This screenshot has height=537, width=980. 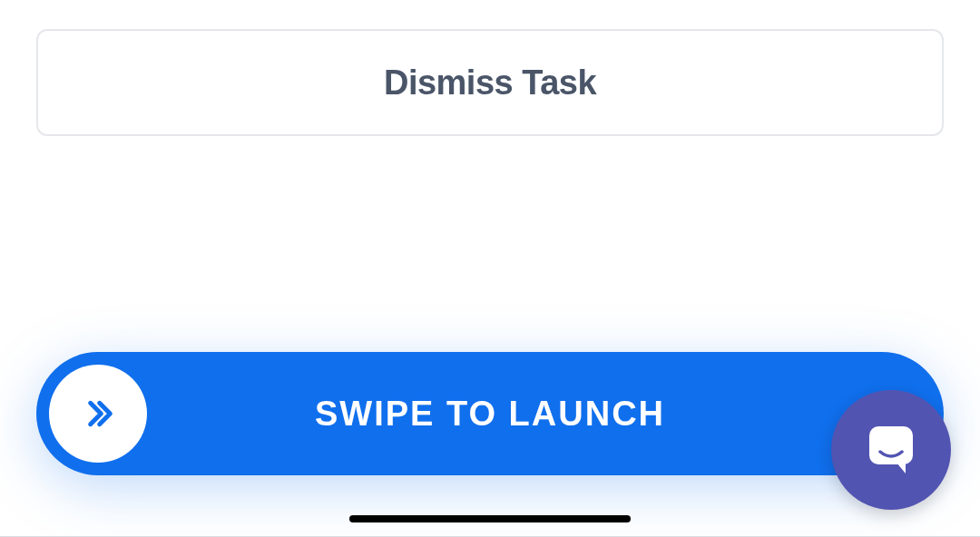 What do you see at coordinates (891, 450) in the screenshot?
I see `chat-icon` at bounding box center [891, 450].